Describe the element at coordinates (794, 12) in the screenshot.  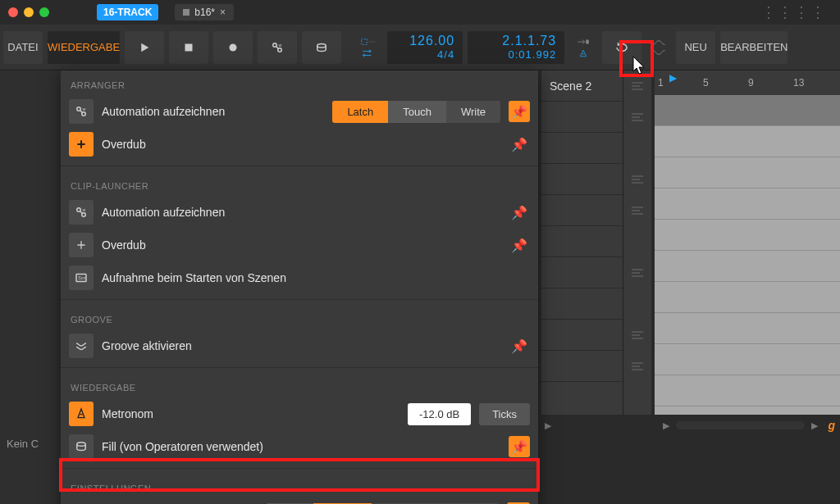
I see `grip-icon: ⋮⋮⋮⋮` at that location.